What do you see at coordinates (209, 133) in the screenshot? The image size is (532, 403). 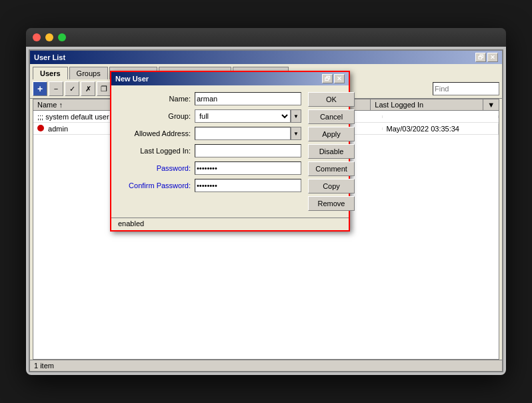 I see `allowed-address-row: Allowed Address: ▼` at bounding box center [209, 133].